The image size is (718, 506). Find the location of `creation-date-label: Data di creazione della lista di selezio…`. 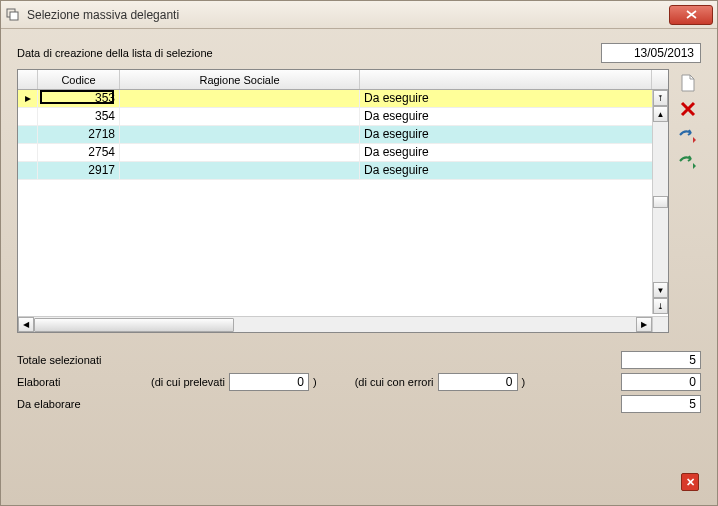

creation-date-label: Data di creazione della lista di selezio… is located at coordinates (115, 53).